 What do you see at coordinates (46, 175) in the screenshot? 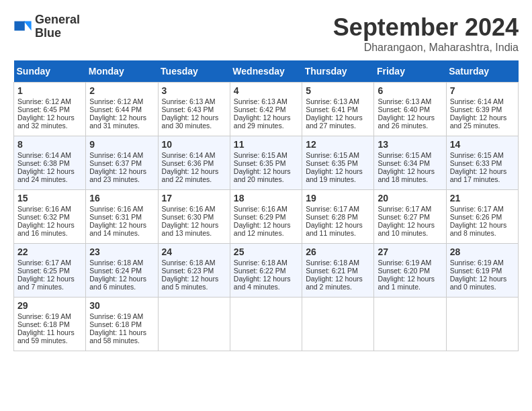
I see `daylight-label: Daylight: 12 hours and 24 minutes.` at bounding box center [46, 175].